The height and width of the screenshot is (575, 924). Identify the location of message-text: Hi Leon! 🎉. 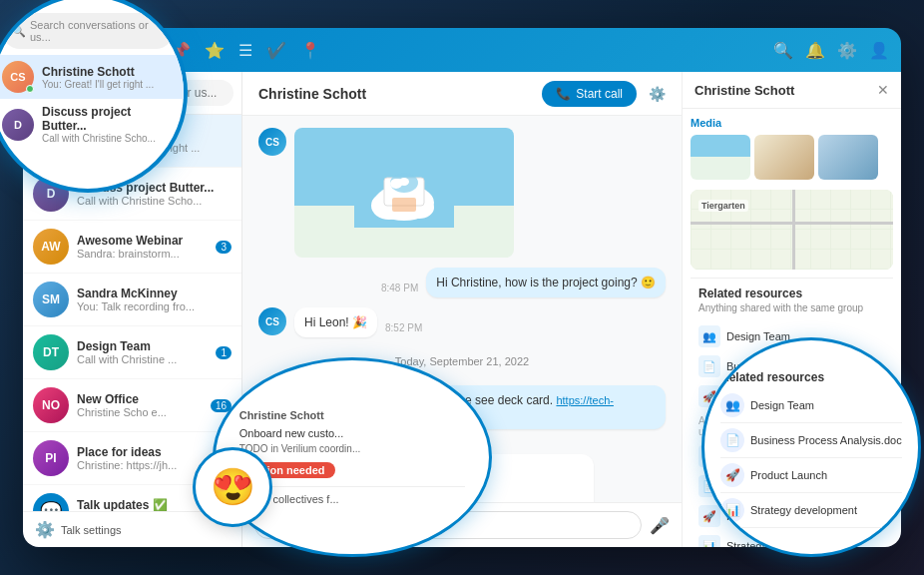
(335, 322).